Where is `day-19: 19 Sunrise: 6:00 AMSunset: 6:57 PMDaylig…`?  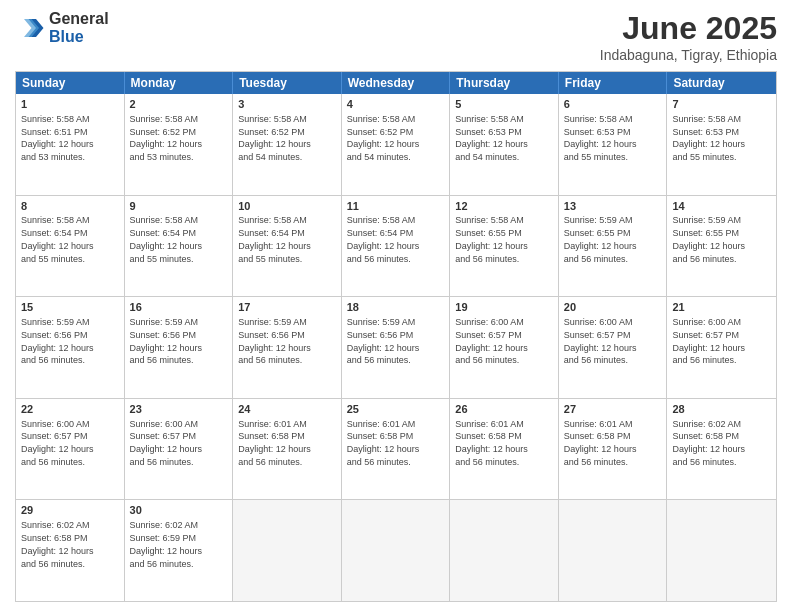 day-19: 19 Sunrise: 6:00 AMSunset: 6:57 PMDaylig… is located at coordinates (504, 348).